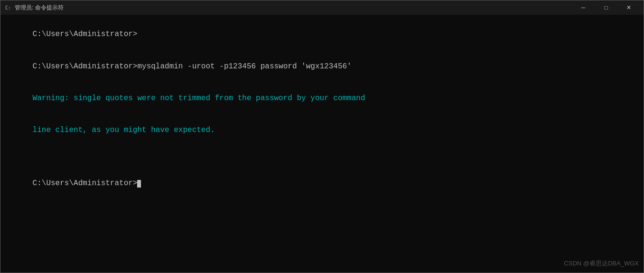 The width and height of the screenshot is (644, 273). I want to click on cursor, so click(139, 184).